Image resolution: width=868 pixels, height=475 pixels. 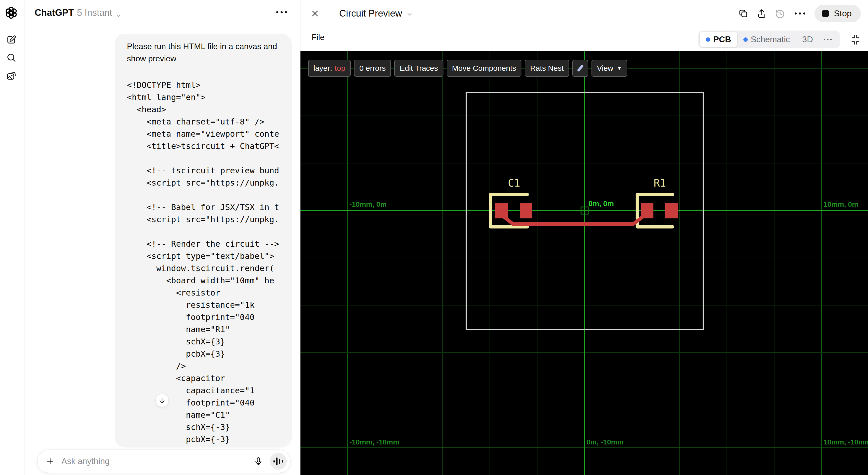 What do you see at coordinates (204, 244) in the screenshot?
I see `code-line: <!-- Render the circuit -->` at bounding box center [204, 244].